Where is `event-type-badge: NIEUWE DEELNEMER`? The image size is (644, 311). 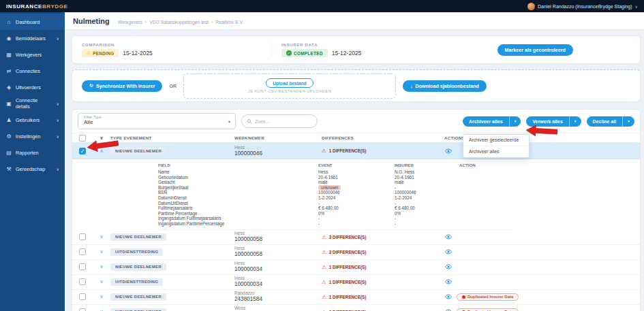
event-type-badge: NIEUWE DEELNEMER is located at coordinates (138, 237).